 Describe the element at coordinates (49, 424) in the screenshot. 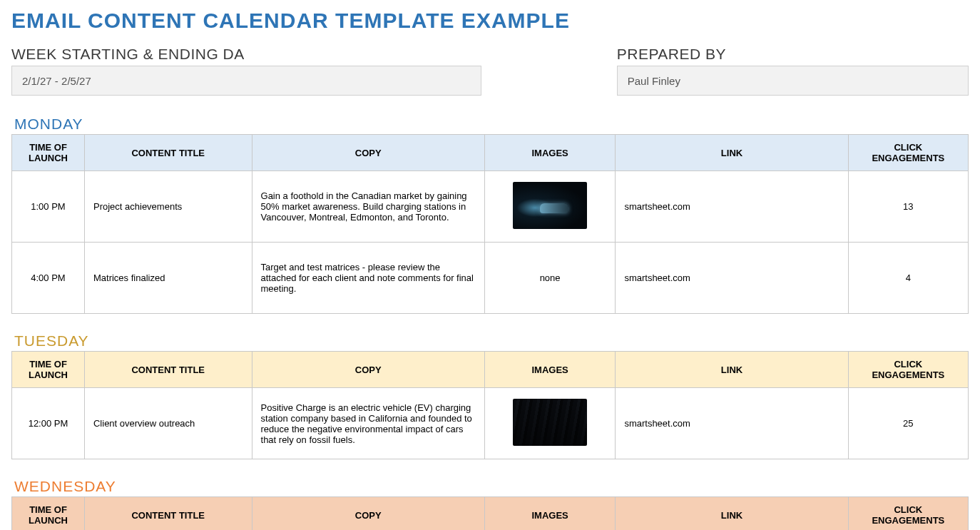

I see `cell-time: 12:00 PM` at that location.